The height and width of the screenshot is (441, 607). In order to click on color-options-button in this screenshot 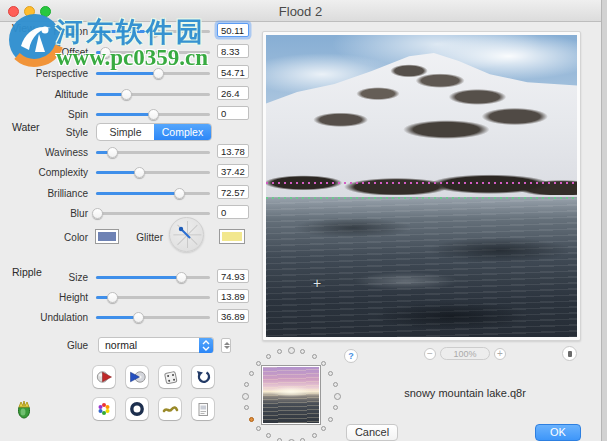, I will do `click(104, 409)`.